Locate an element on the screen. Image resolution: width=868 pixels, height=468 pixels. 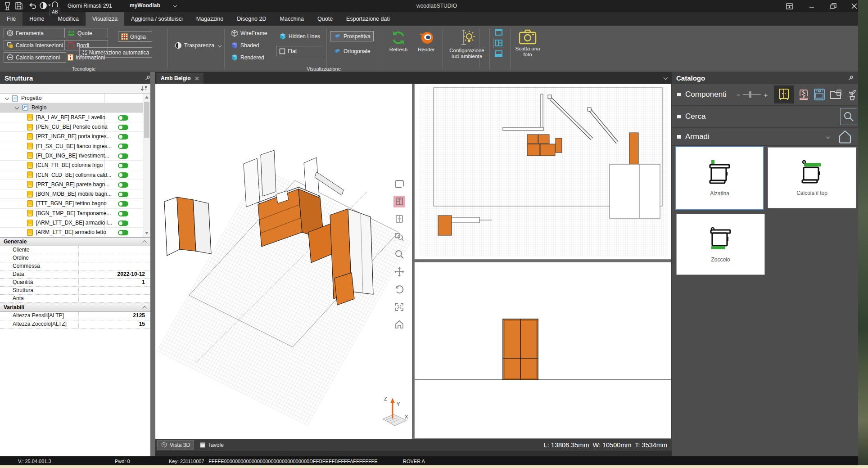
tree-item-row: [ARM_LTT_BE] armadio letto is located at coordinates (71, 232).